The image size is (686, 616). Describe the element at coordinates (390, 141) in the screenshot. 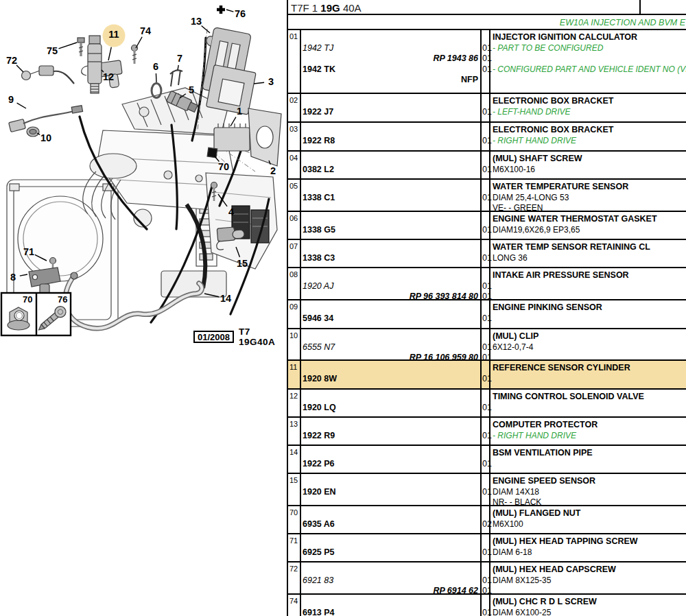

I see `part-reference-line: 1922 R8` at that location.